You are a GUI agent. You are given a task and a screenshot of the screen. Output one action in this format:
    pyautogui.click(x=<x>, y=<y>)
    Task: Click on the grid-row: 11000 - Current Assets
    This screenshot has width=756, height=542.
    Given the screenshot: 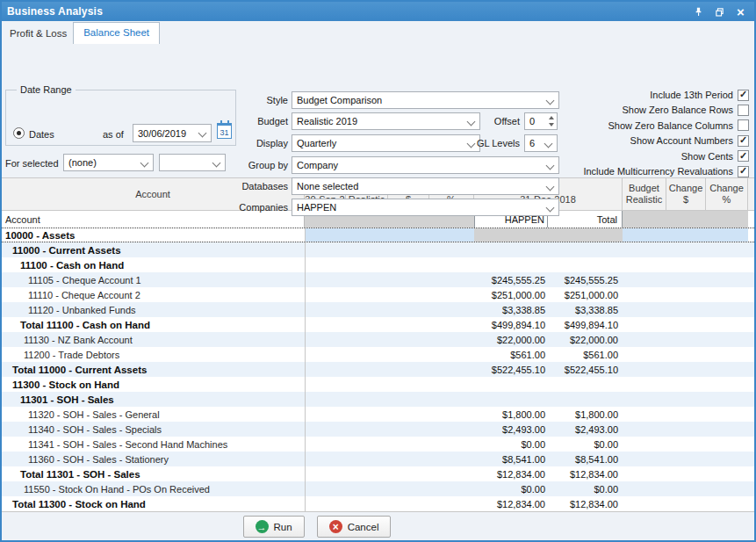 What is the action you would take?
    pyautogui.click(x=378, y=249)
    